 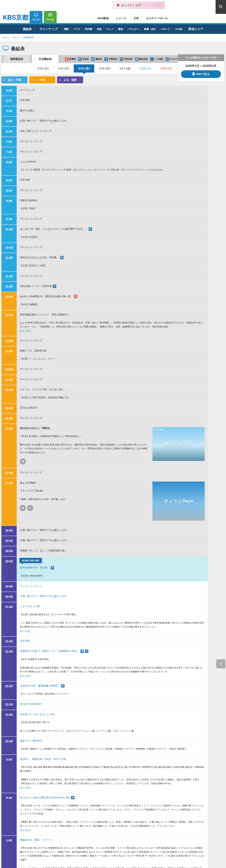 What do you see at coordinates (49, 29) in the screenshot?
I see `nav-item: ラインナップ` at bounding box center [49, 29].